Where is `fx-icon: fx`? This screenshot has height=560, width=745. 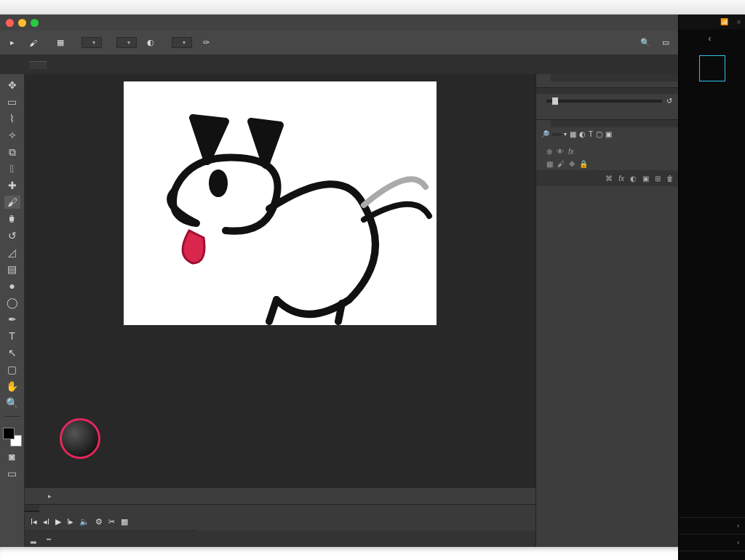
fx-icon: fx is located at coordinates (621, 179).